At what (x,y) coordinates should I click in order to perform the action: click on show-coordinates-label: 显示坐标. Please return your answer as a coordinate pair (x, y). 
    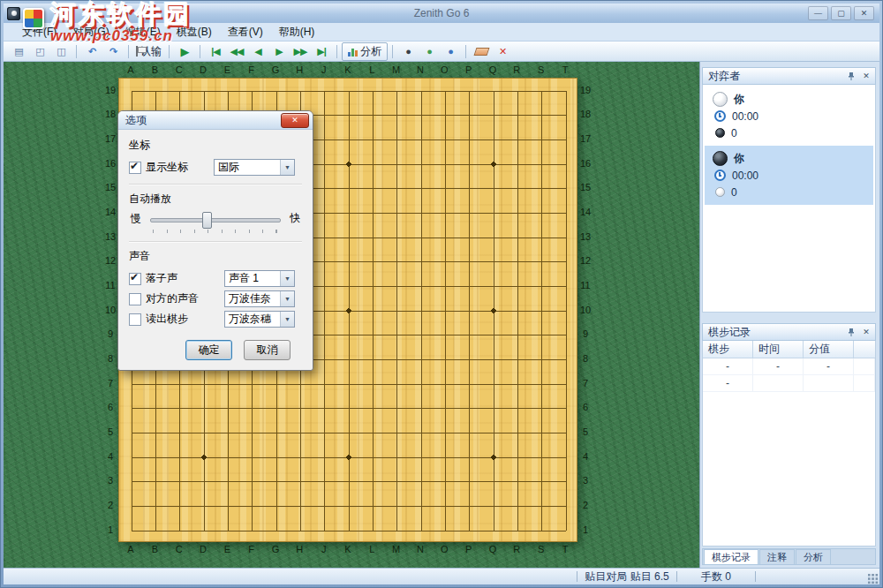
    Looking at the image, I should click on (167, 168).